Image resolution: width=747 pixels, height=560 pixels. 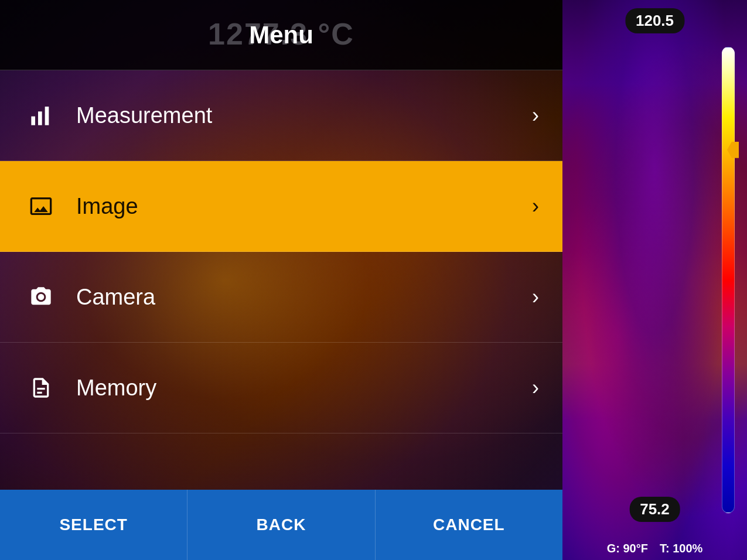 What do you see at coordinates (281, 35) in the screenshot?
I see `menu-title: Menu` at bounding box center [281, 35].